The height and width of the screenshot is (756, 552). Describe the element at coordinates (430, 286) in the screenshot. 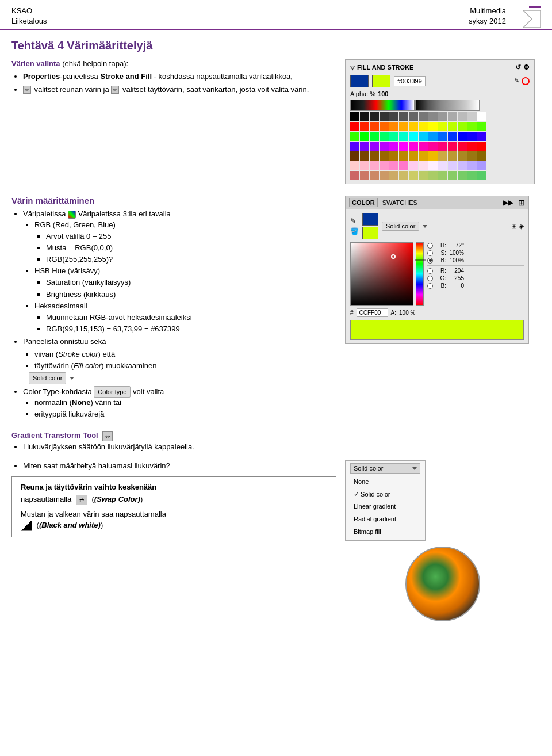

I see `bl-radio` at that location.